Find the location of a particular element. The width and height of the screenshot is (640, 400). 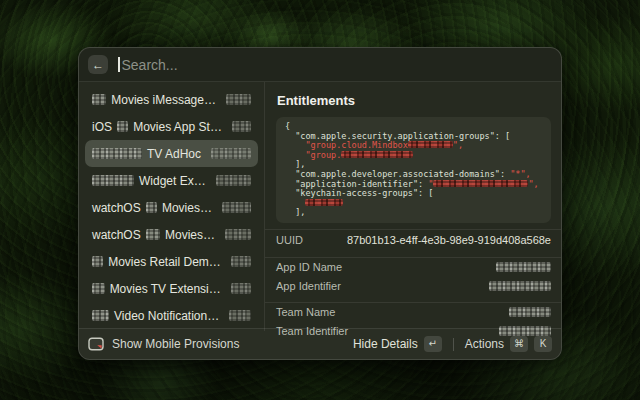

back-button: ← is located at coordinates (98, 64).